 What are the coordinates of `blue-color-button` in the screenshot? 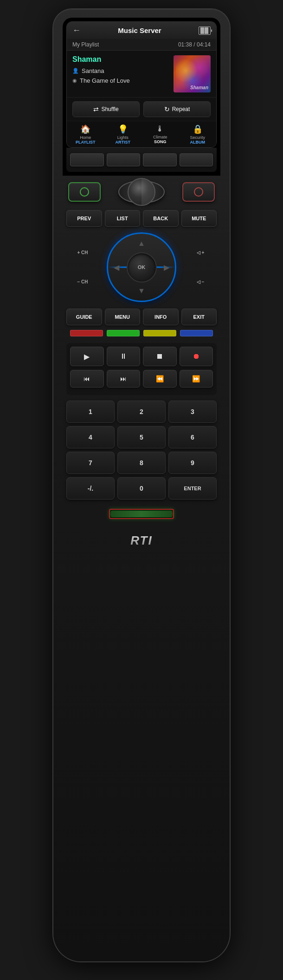 It's located at (197, 333).